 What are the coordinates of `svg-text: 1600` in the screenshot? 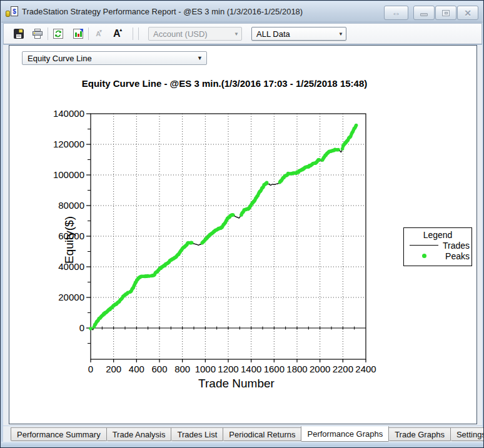 It's located at (274, 369).